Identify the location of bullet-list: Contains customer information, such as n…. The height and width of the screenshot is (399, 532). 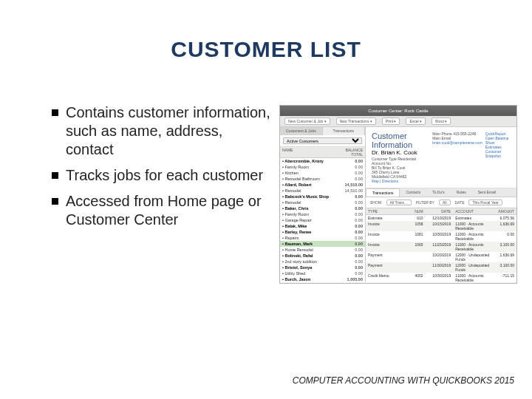
(163, 170).